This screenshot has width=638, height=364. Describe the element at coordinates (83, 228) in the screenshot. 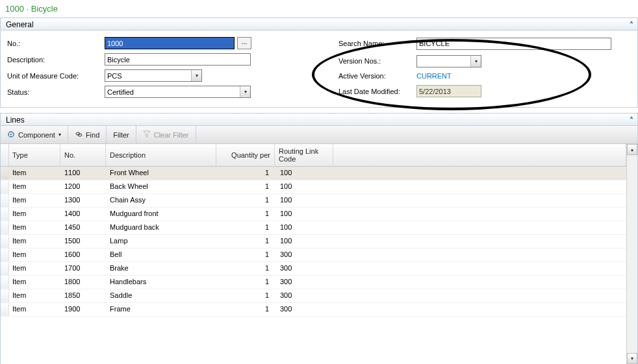

I see `cell-no: 1450` at that location.